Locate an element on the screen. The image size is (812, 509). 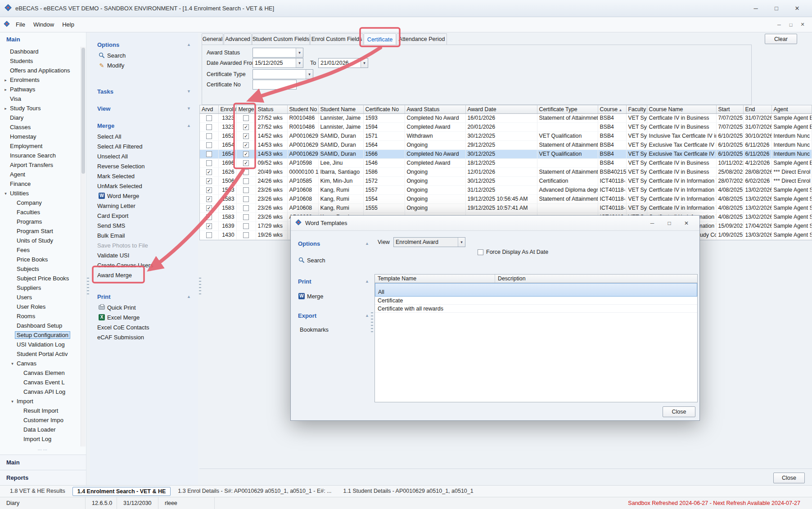
dialog-search-button: Search is located at coordinates (333, 260).